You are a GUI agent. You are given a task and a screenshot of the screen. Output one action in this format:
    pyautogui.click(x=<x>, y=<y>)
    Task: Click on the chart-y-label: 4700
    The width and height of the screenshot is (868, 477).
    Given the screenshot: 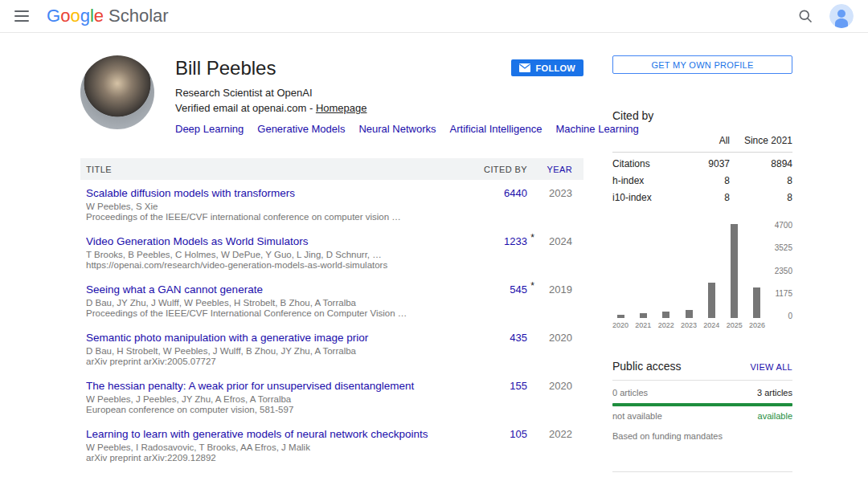 What is the action you would take?
    pyautogui.click(x=784, y=225)
    